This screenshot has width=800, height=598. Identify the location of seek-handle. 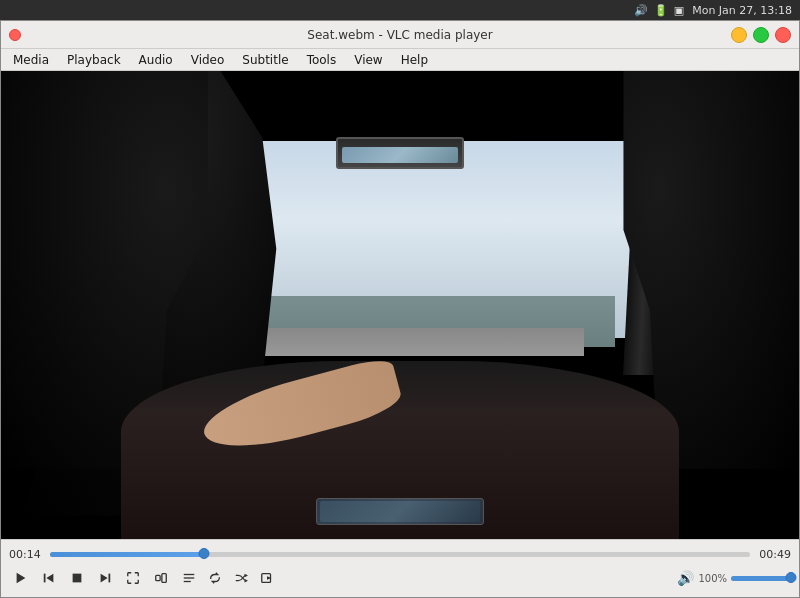
(204, 554).